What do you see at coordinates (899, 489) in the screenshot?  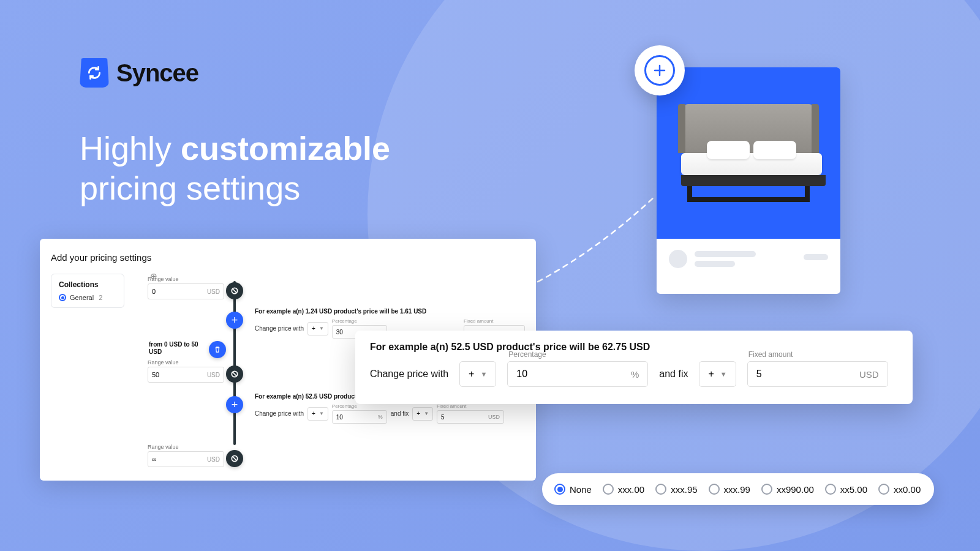 I see `rounding-option-xx0: xx0.00` at bounding box center [899, 489].